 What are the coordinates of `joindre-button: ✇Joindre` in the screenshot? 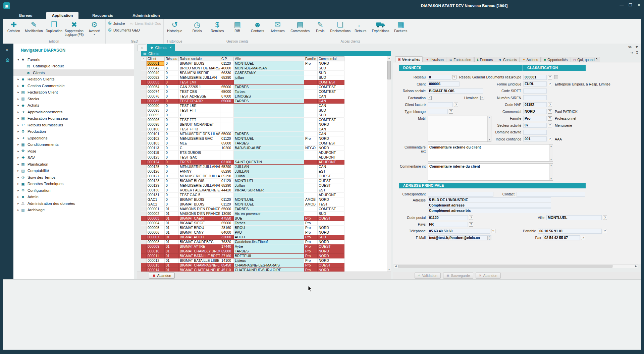 It's located at (116, 23).